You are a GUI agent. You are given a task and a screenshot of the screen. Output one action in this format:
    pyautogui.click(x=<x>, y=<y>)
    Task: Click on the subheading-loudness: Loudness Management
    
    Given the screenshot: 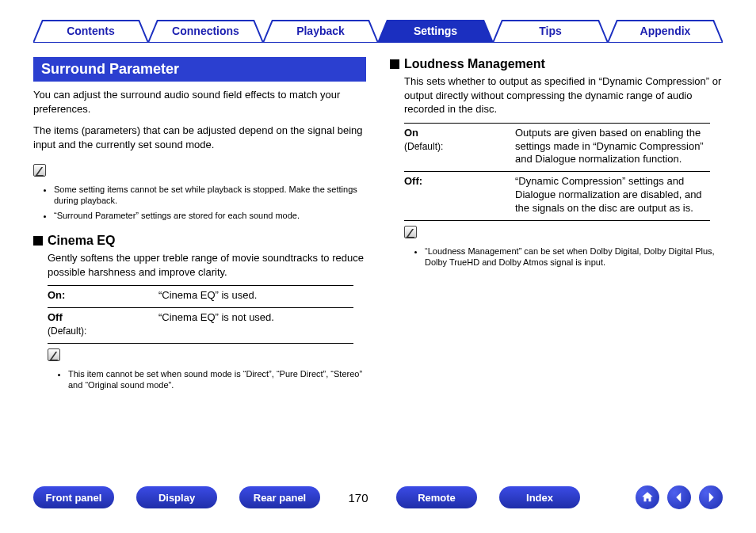 What is the action you would take?
    pyautogui.click(x=556, y=64)
    